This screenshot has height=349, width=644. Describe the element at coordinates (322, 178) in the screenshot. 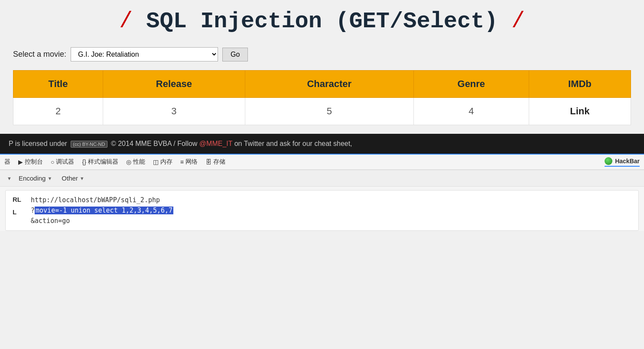

I see `hackbar-toolbar: ▼ Encoding ▼ Other ▼` at that location.